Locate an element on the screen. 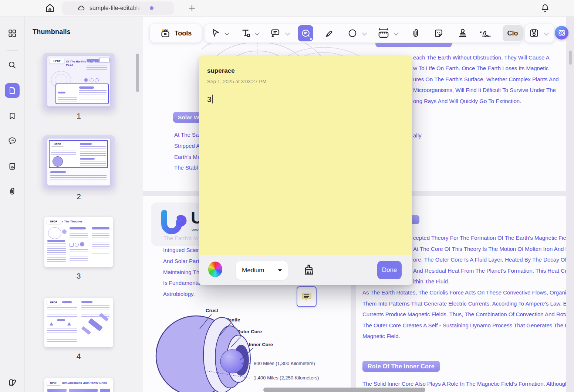 Image resolution: width=574 pixels, height=392 pixels. size-select: Medium is located at coordinates (262, 270).